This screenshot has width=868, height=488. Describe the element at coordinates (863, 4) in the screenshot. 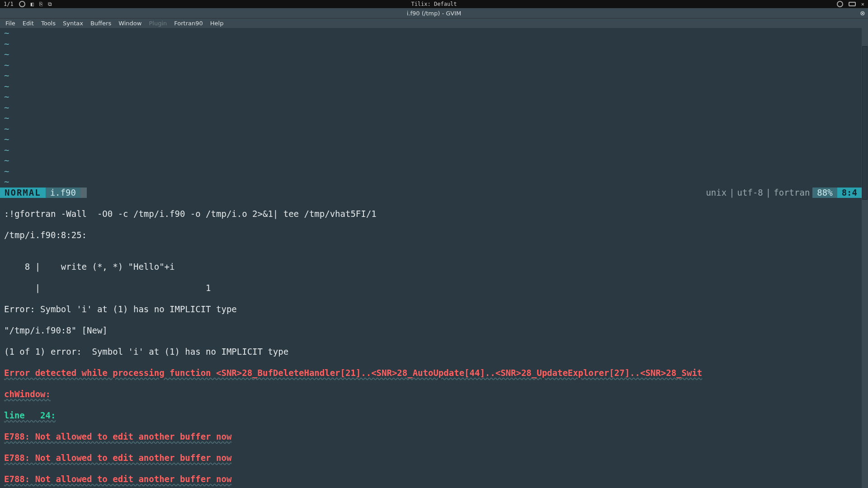

I see `tilix-close-icon: ✕` at that location.